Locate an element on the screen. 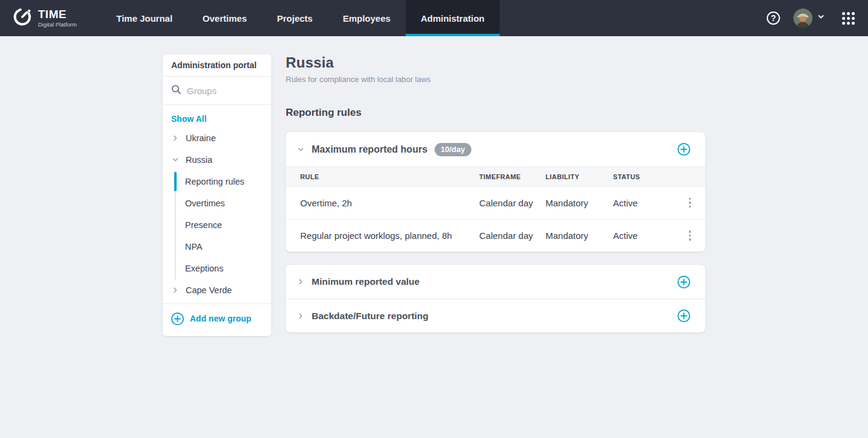 The width and height of the screenshot is (868, 438). groups-search-input is located at coordinates (223, 90).